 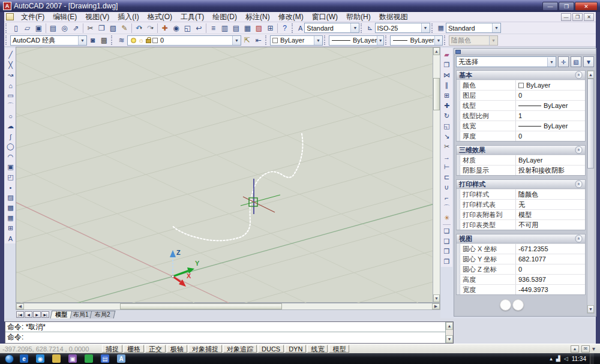 I want to click on stretch-tool: ↘, so click(x=446, y=137).